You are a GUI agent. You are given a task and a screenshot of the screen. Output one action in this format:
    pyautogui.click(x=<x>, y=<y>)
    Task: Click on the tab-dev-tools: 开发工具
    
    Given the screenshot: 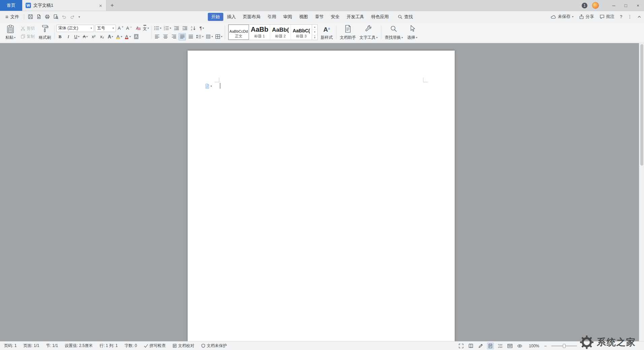 What is the action you would take?
    pyautogui.click(x=355, y=17)
    